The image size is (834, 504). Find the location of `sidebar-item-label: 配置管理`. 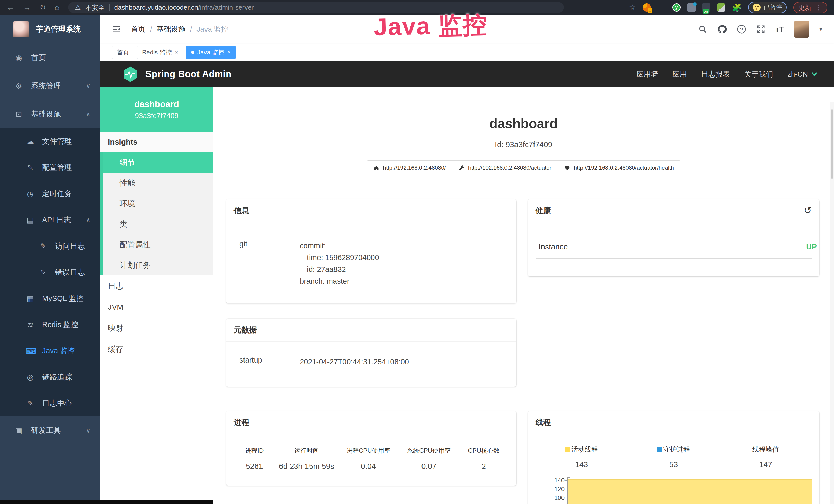

sidebar-item-label: 配置管理 is located at coordinates (57, 168).